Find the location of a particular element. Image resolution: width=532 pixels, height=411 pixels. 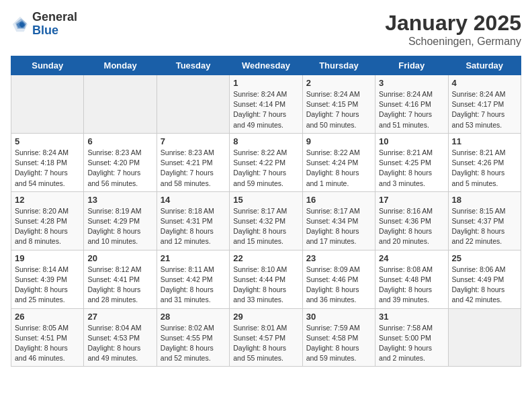

calendar-week-row: 5Sunrise: 8:24 AM Sunset: 4:18 PM Daylig… is located at coordinates (266, 163).